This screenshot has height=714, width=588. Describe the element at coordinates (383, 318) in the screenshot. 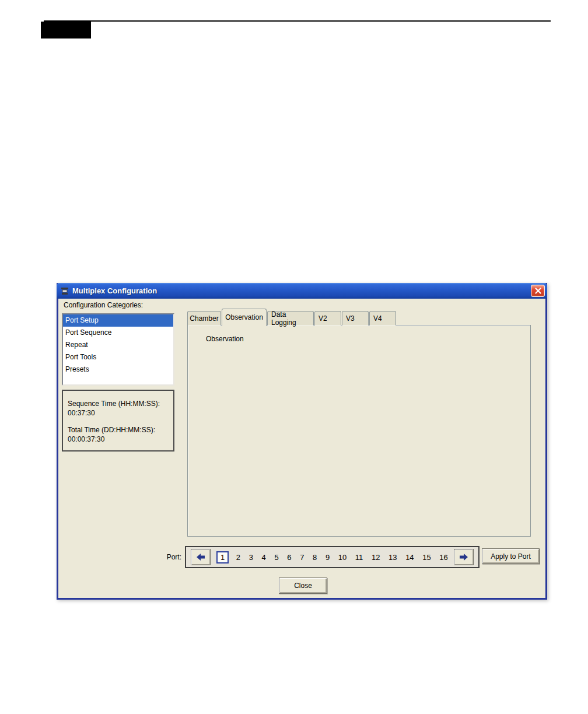

I see `tab-v4: V4` at that location.